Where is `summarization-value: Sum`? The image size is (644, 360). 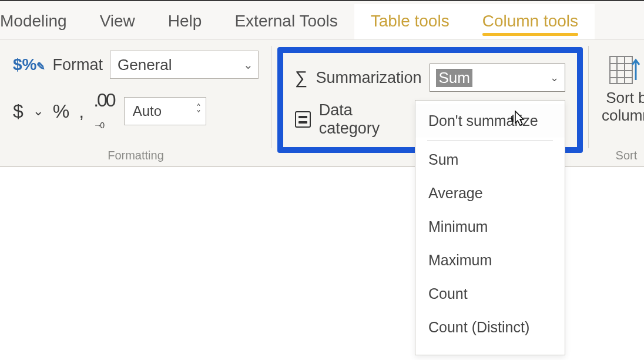
summarization-value: Sum is located at coordinates (454, 78).